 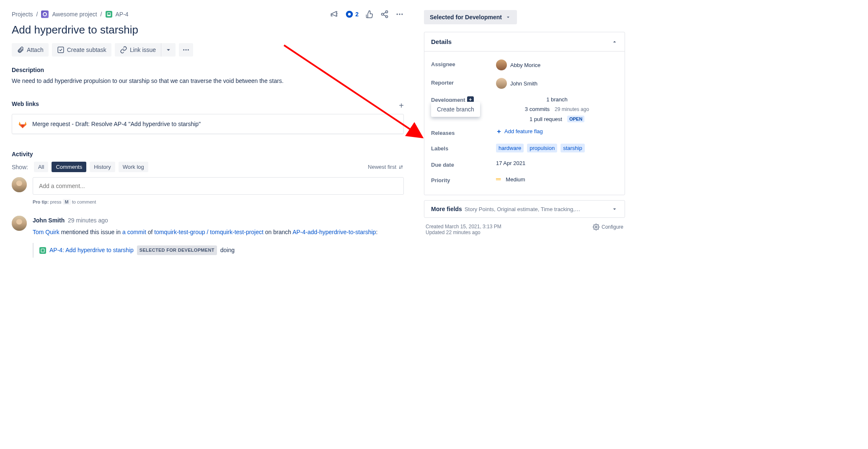 I want to click on share-icon, so click(x=385, y=14).